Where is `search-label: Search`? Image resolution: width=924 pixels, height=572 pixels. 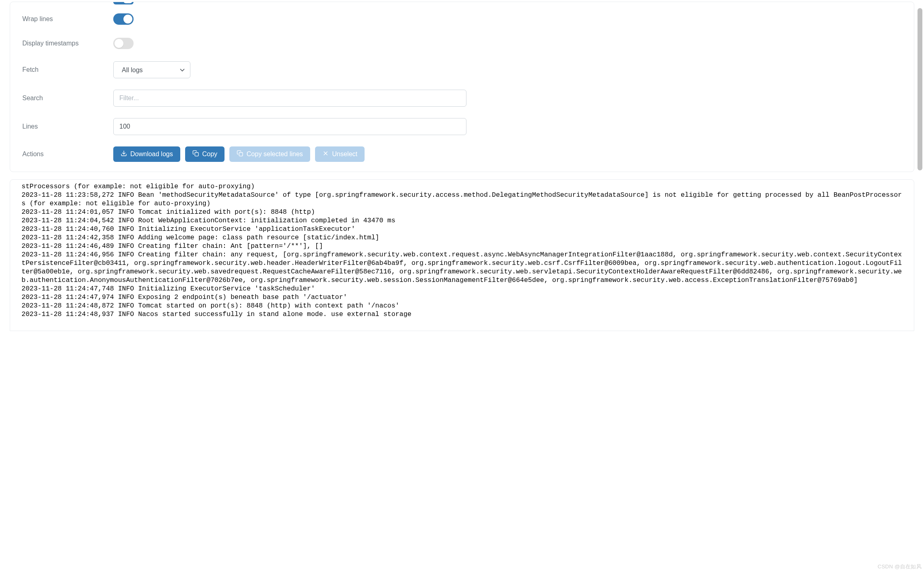
search-label: Search is located at coordinates (68, 98).